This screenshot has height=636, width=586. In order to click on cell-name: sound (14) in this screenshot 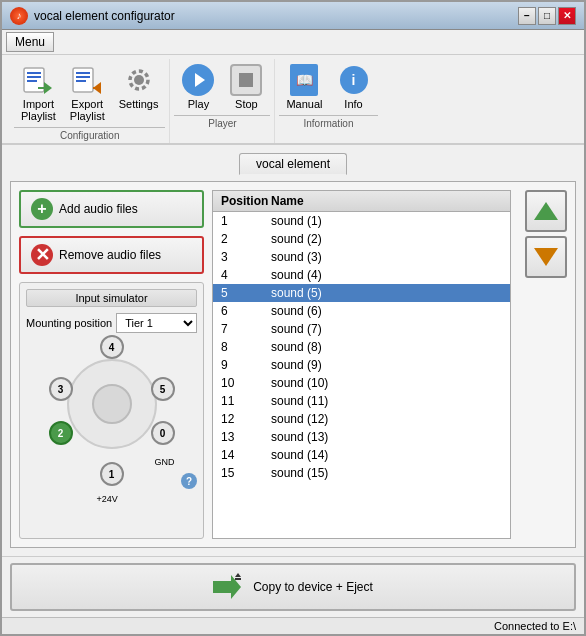, I will do `click(386, 455)`.